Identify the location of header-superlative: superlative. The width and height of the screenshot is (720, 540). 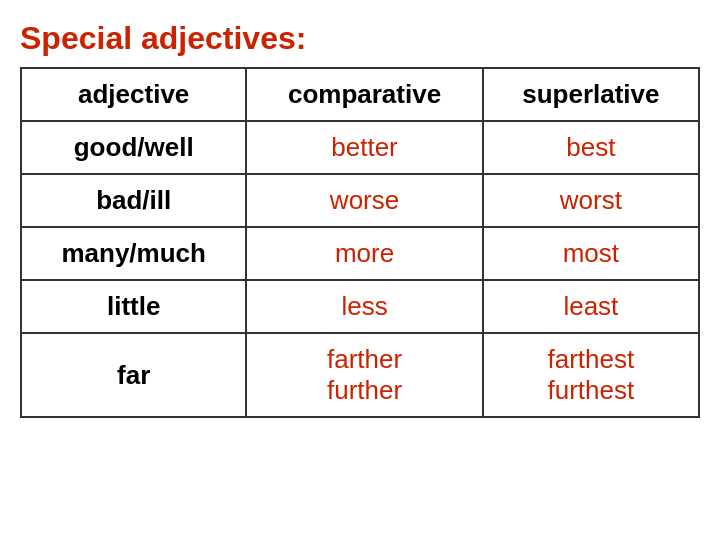
(591, 94).